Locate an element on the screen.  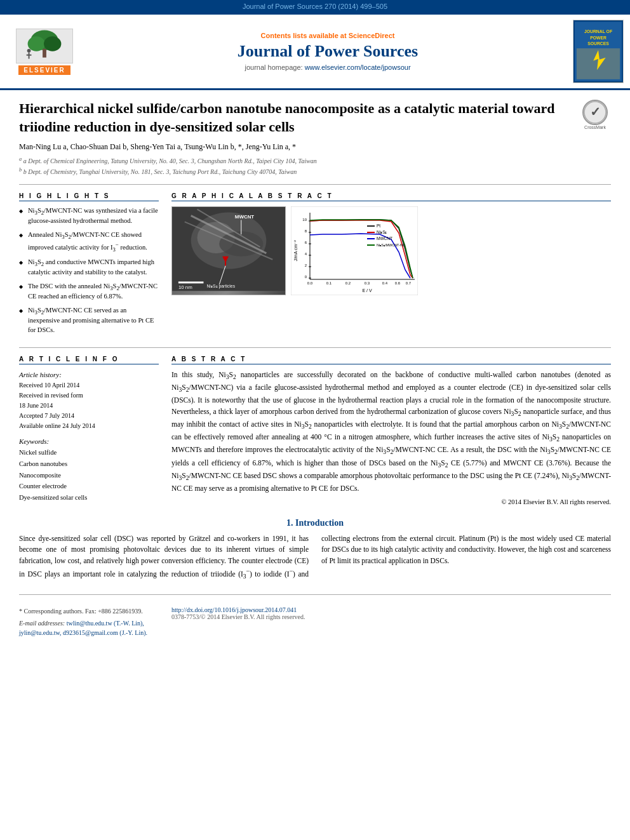
footer-right: http://dx.doi.org/10.1016/j.jpowsour.201… is located at coordinates (391, 613).